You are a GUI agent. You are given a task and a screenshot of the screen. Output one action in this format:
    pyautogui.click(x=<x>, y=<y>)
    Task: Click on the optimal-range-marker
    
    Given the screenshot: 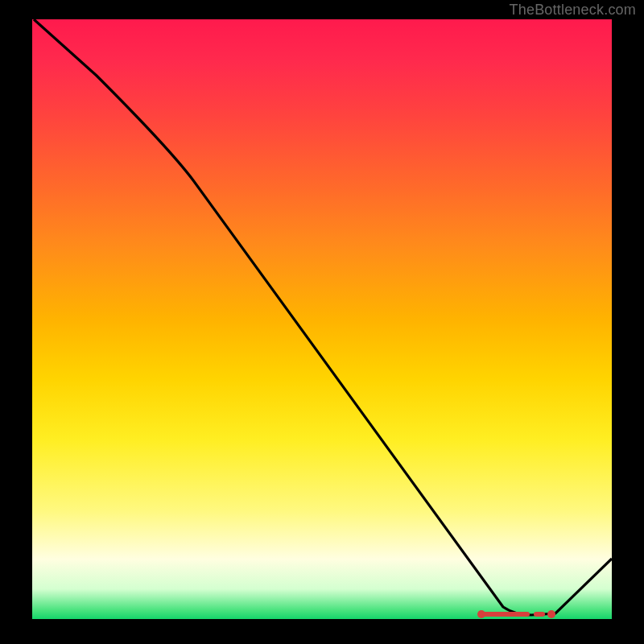 What is the action you would take?
    pyautogui.click(x=506, y=614)
    